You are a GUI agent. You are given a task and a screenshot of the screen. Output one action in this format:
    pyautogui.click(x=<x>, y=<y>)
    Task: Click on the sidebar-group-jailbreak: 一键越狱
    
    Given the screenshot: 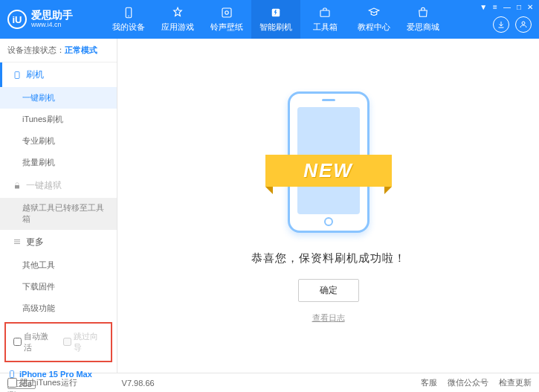 What is the action you would take?
    pyautogui.click(x=58, y=186)
    